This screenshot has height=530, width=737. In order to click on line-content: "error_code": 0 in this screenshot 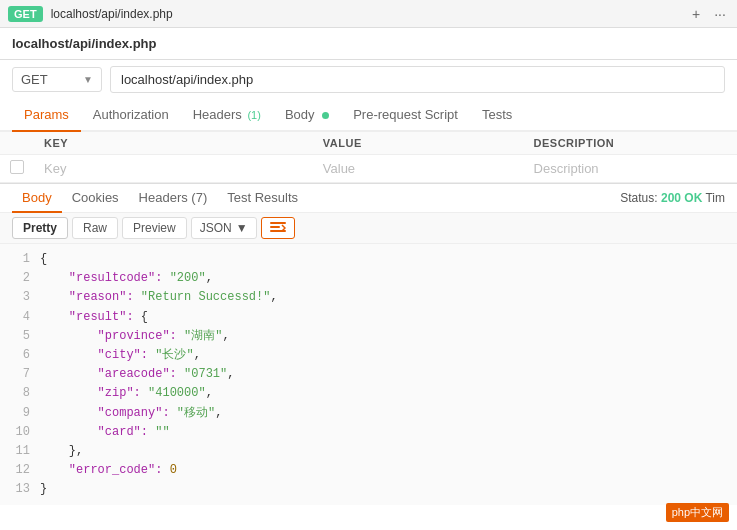, I will do `click(388, 470)`.